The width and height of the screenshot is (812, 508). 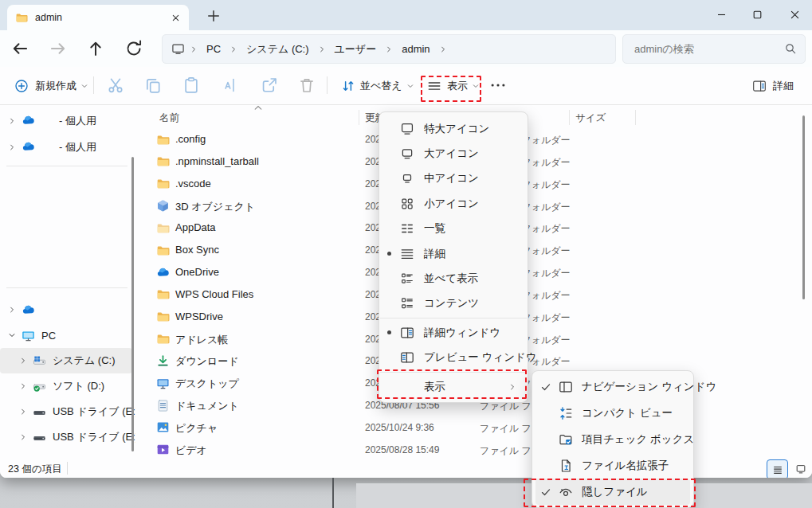 What do you see at coordinates (453, 153) in the screenshot?
I see `view-menu-item: 大アイコン` at bounding box center [453, 153].